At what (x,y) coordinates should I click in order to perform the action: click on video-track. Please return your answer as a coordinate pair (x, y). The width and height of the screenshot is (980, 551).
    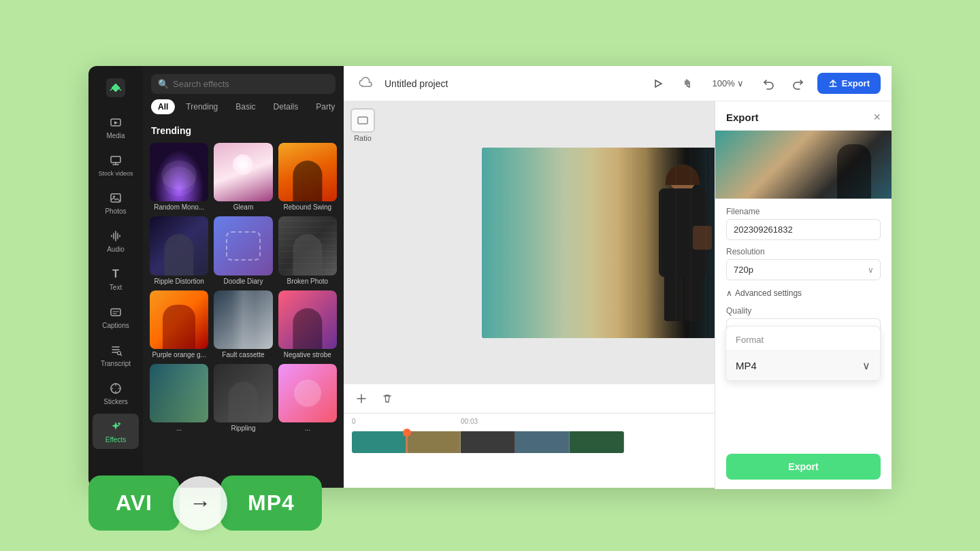
    Looking at the image, I should click on (488, 442).